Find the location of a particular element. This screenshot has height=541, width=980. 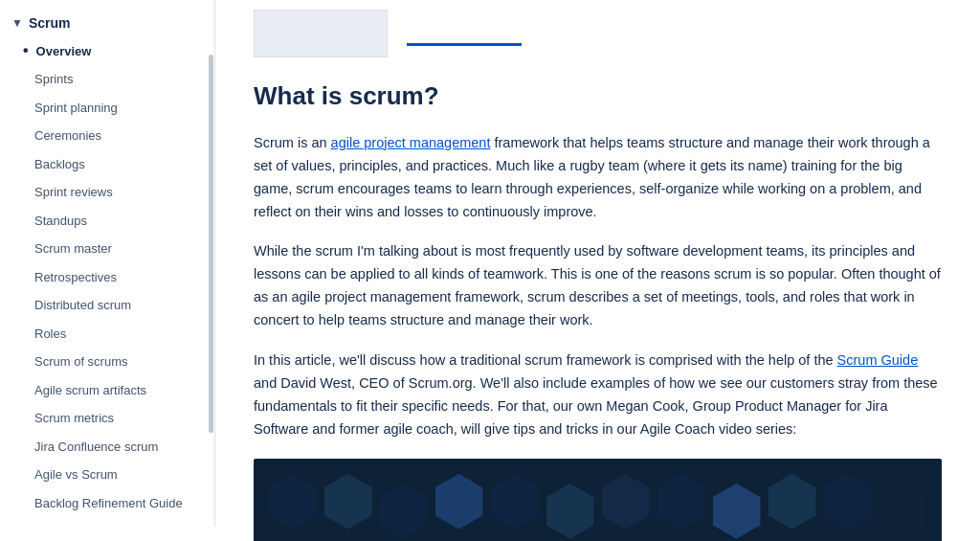

scrum-guide-link: Scrum Guide is located at coordinates (879, 360).